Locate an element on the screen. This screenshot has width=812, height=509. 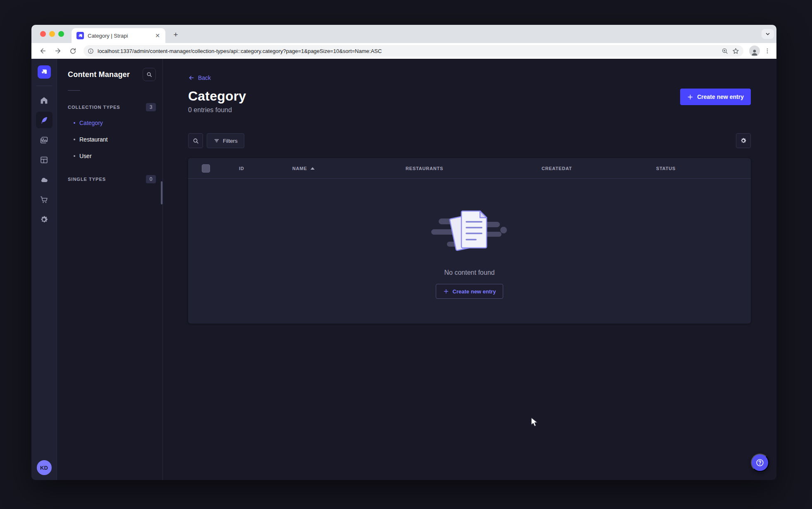
reload-button is located at coordinates (73, 51).